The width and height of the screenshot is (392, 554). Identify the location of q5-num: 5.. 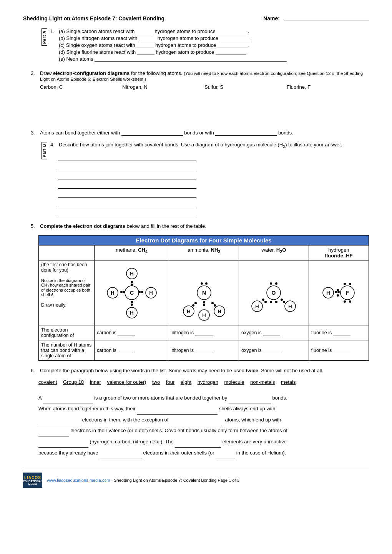
(34, 226).